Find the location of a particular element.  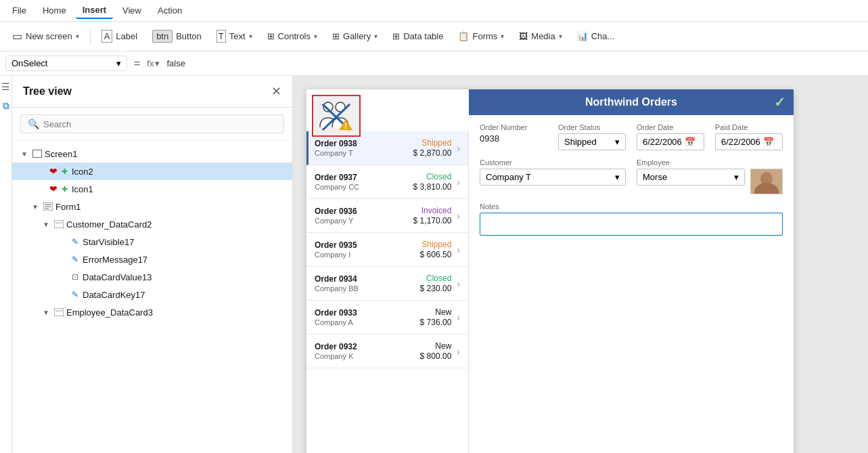

order-date-input: 6/22/2006 📅 is located at coordinates (670, 142).